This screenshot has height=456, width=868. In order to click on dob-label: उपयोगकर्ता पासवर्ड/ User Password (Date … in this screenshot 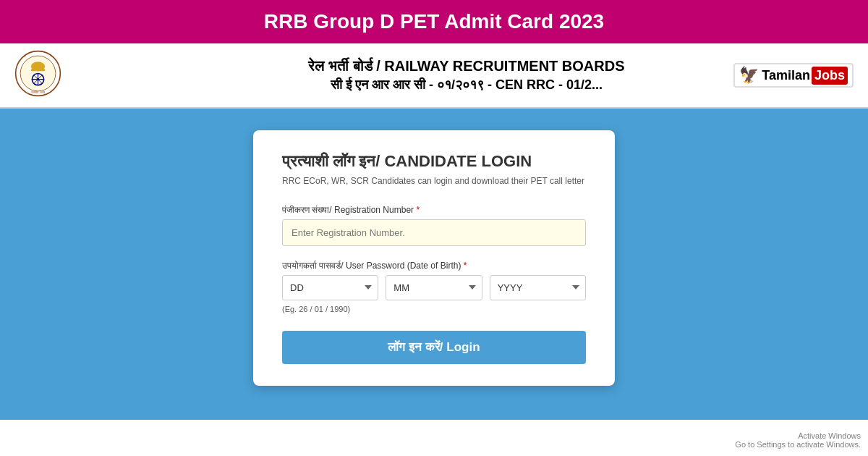, I will do `click(434, 266)`.